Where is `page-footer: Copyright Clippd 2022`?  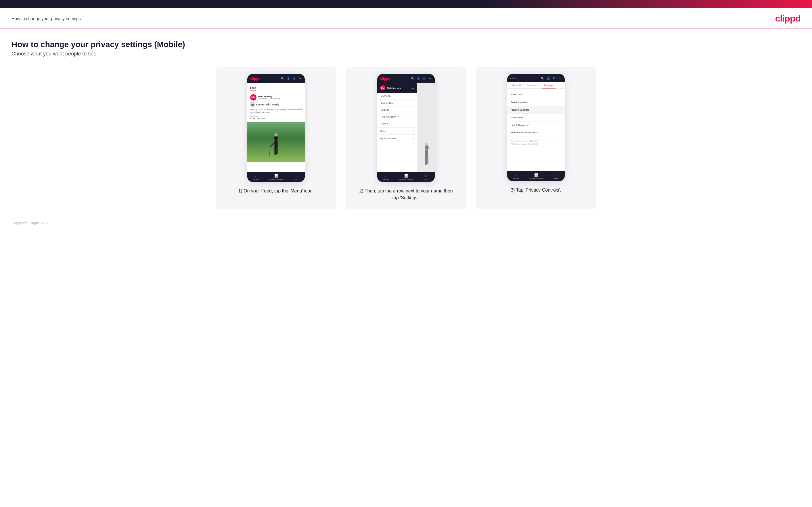
page-footer: Copyright Clippd 2022 is located at coordinates (406, 223).